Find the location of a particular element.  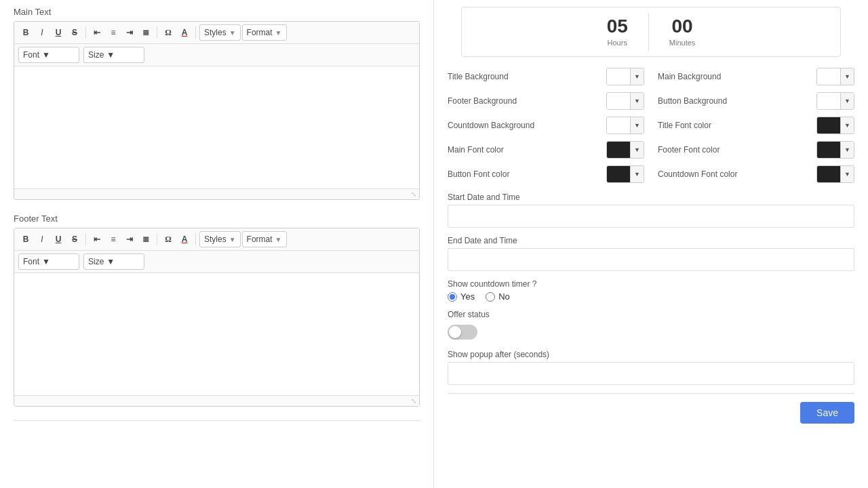

countdown-font-color-picker: ▼ is located at coordinates (835, 174).